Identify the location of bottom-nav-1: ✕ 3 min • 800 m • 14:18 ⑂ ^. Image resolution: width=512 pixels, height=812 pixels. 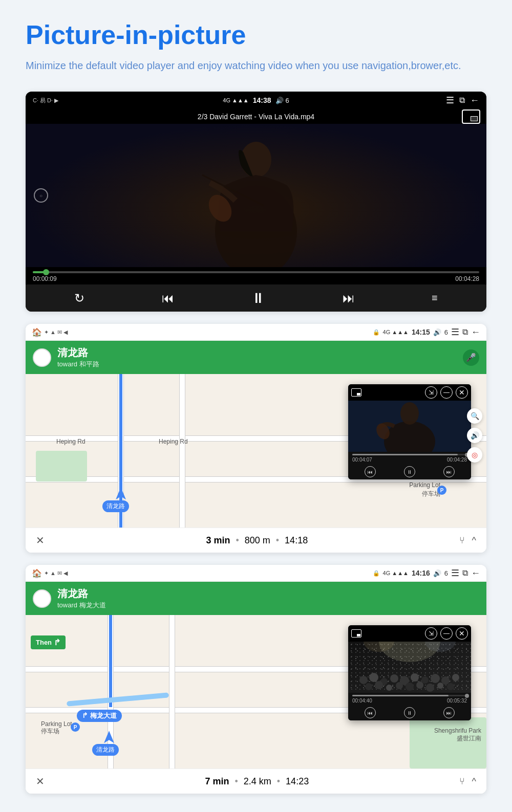
(256, 540).